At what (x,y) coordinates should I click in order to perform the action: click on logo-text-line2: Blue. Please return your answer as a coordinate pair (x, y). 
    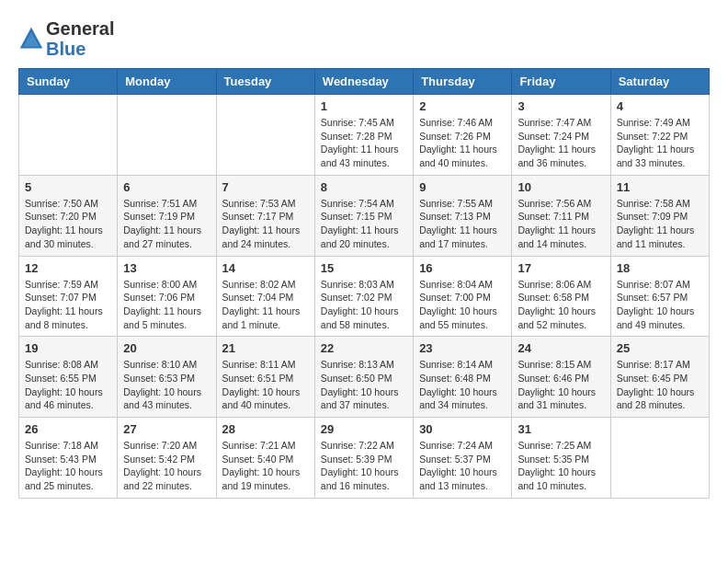
    Looking at the image, I should click on (80, 49).